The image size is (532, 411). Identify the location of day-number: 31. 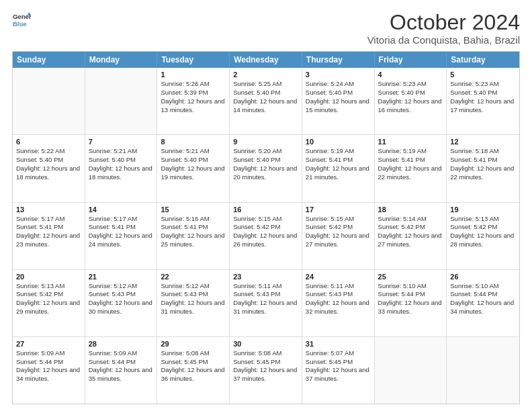
(339, 344).